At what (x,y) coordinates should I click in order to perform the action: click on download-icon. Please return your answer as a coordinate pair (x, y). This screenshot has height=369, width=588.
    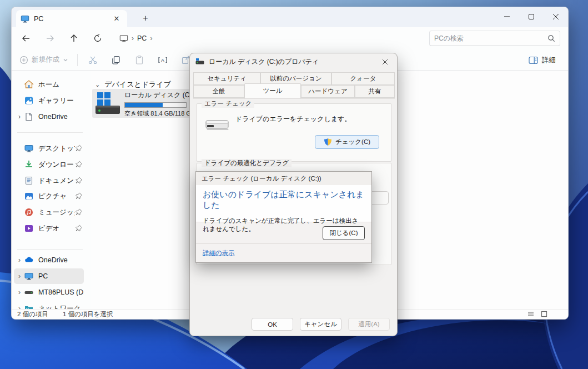
    Looking at the image, I should click on (29, 164).